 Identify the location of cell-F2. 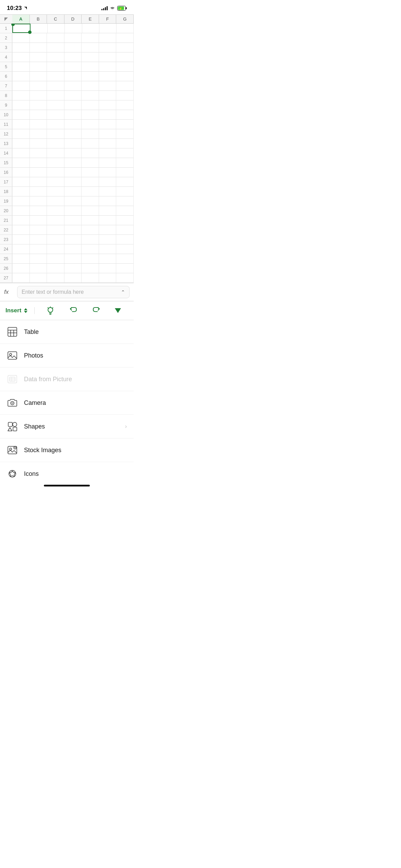
(108, 38).